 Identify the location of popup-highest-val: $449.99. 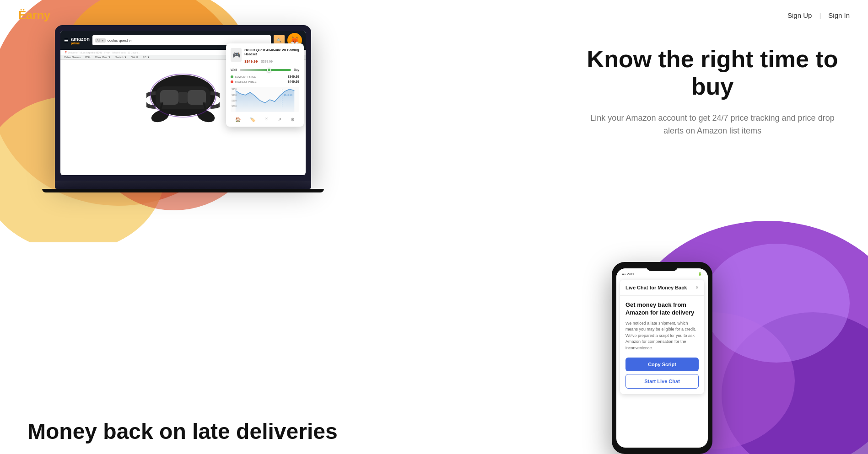
(294, 81).